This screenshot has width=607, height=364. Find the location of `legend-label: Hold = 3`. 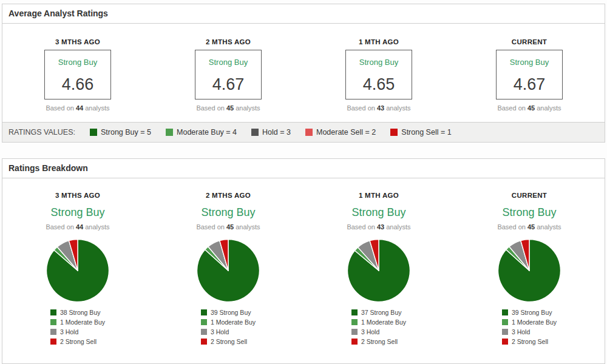

legend-label: Hold = 3 is located at coordinates (277, 132).